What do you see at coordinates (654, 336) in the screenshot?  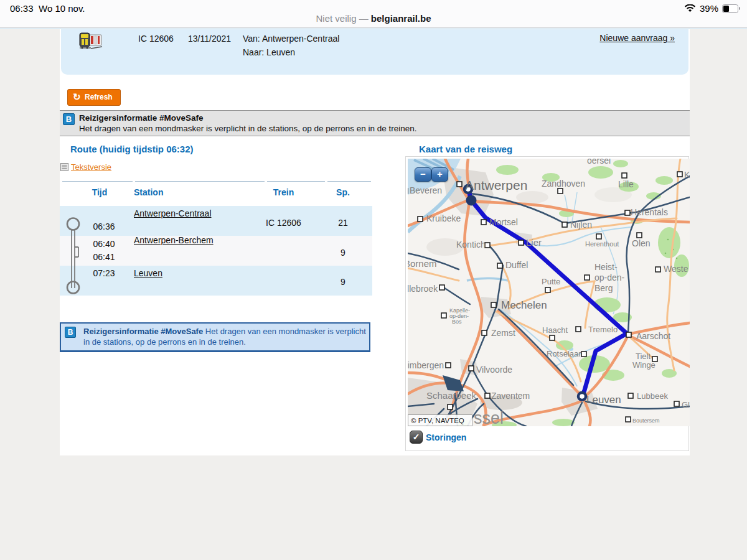 I see `map-town-label: Aarschot` at bounding box center [654, 336].